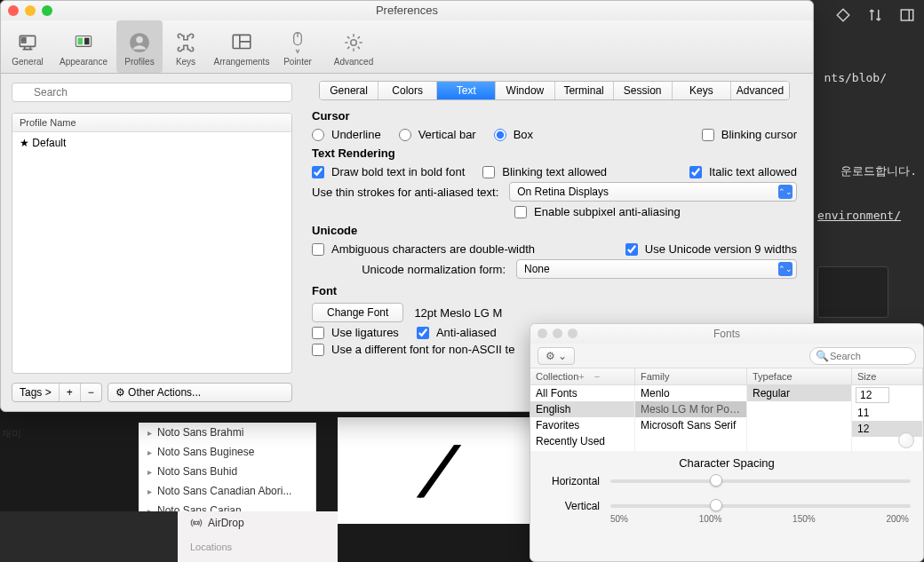 Image resolution: width=924 pixels, height=562 pixels. Describe the element at coordinates (186, 46) in the screenshot. I see `toolbar-keys: Keys` at that location.